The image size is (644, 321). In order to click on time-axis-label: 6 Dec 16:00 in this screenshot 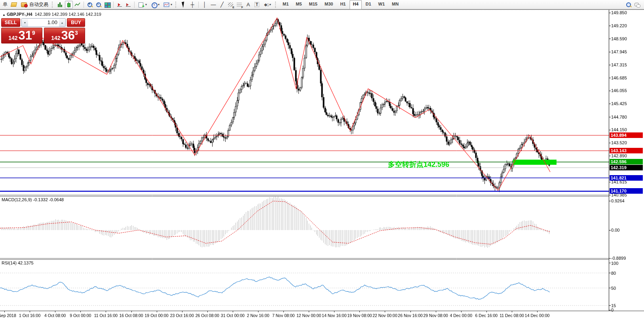, I will do `click(487, 315)`.